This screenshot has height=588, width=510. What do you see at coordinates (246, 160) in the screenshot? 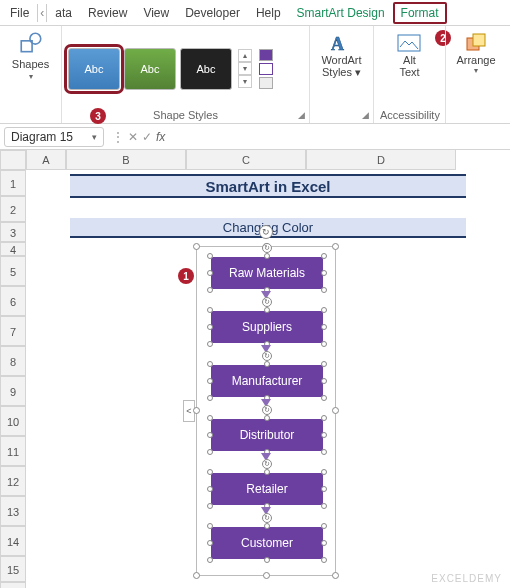
I see `col-C: C` at bounding box center [246, 160].